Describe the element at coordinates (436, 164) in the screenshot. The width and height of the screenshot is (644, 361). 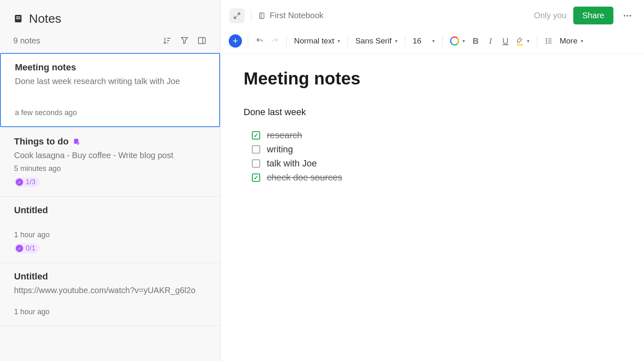
I see `checklist-item: talk with Joe` at that location.